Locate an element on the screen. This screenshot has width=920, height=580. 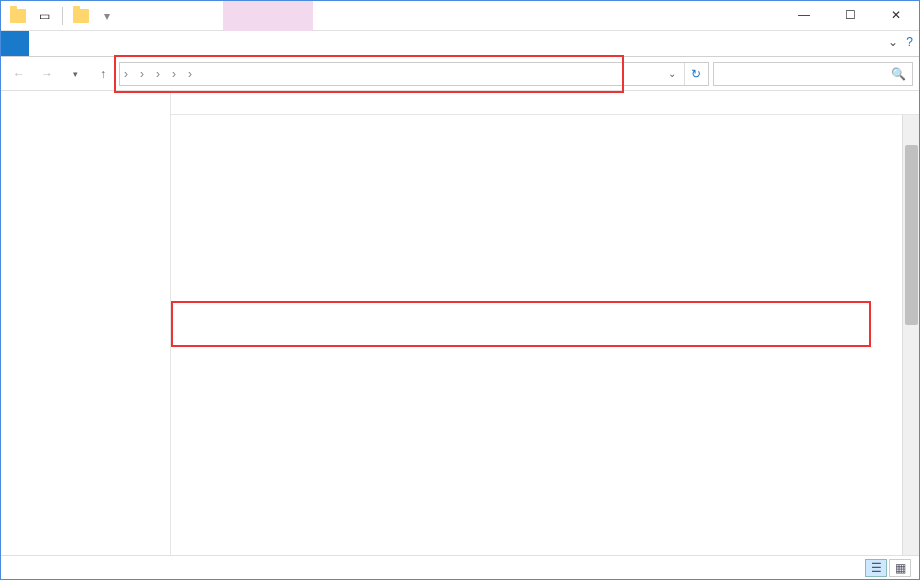
qat-props-icon: ▭ is located at coordinates (44, 16).